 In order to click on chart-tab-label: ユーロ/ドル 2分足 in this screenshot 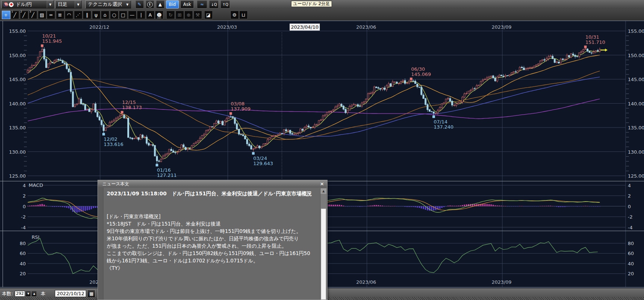, I will do `click(311, 4)`.